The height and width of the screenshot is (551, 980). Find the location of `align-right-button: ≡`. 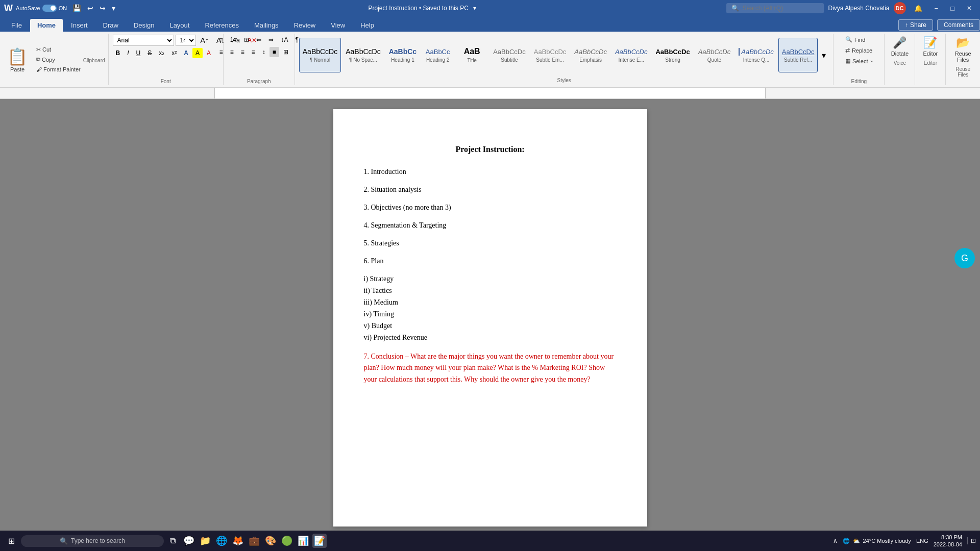

align-right-button: ≡ is located at coordinates (243, 52).